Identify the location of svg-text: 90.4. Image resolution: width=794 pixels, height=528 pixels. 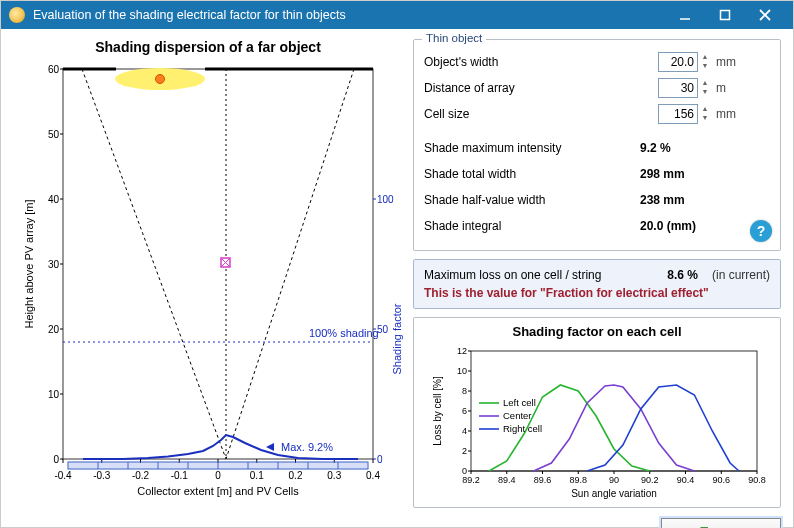
(686, 480).